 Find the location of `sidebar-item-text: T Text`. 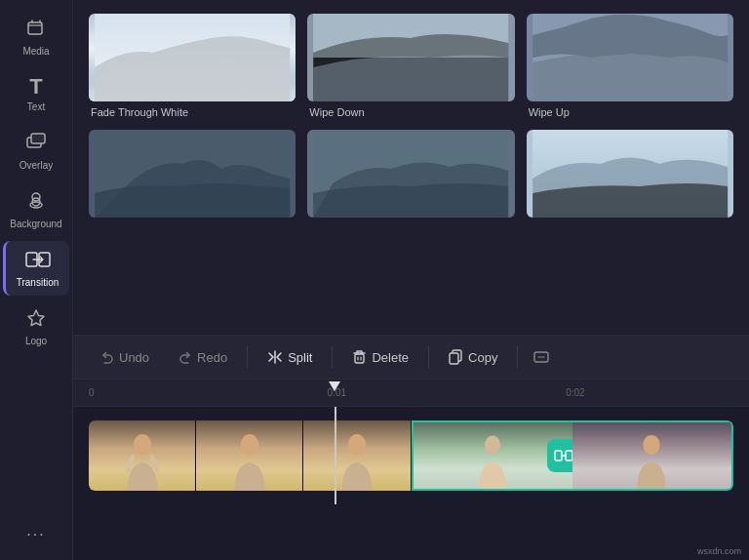

sidebar-item-text: T Text is located at coordinates (36, 94).